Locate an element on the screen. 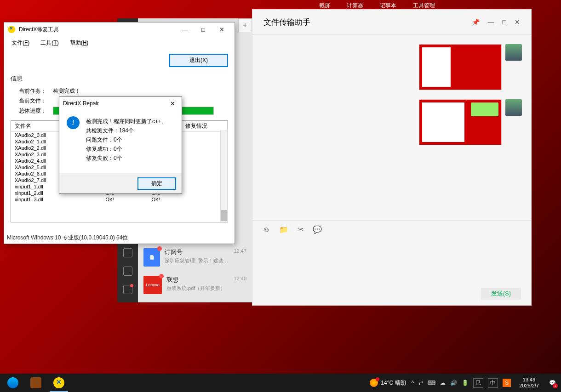 The image size is (561, 392). avatar-lenovo: Lenovo is located at coordinates (153, 285).